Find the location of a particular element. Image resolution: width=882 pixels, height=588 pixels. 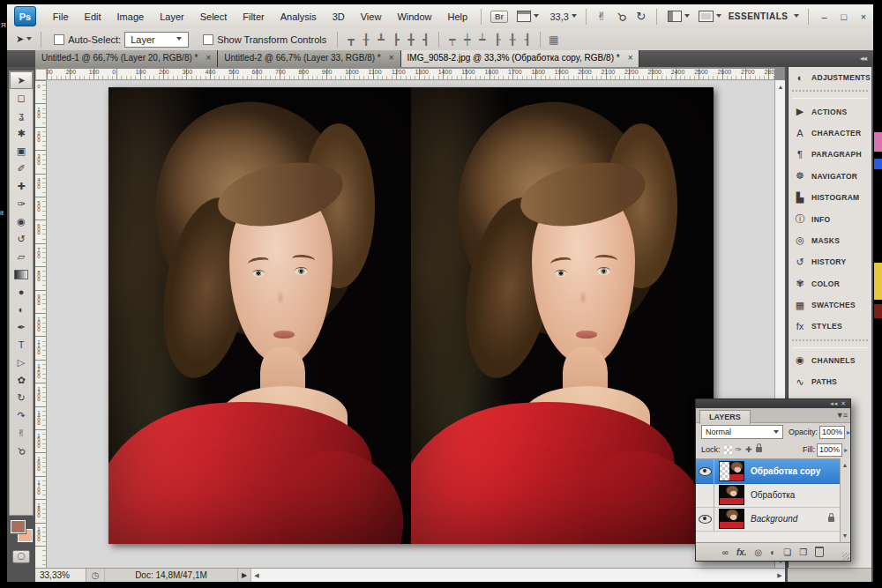

dock-panel-history: ↺HISTORY is located at coordinates (830, 262).